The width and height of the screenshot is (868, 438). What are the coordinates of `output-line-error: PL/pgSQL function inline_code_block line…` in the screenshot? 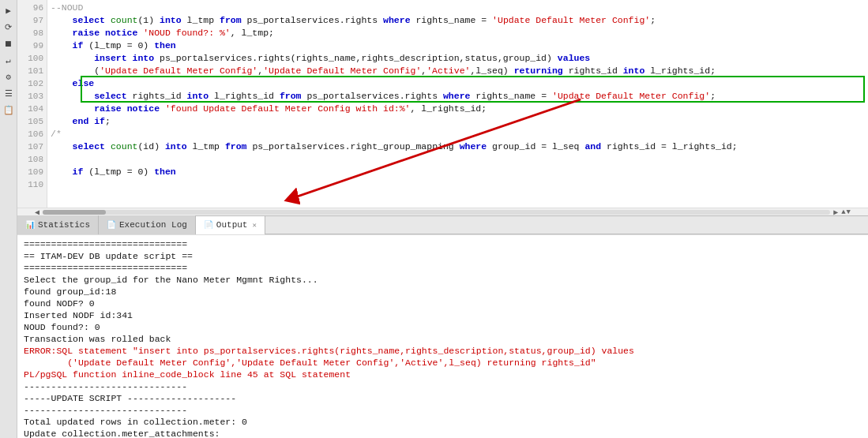 It's located at (442, 374).